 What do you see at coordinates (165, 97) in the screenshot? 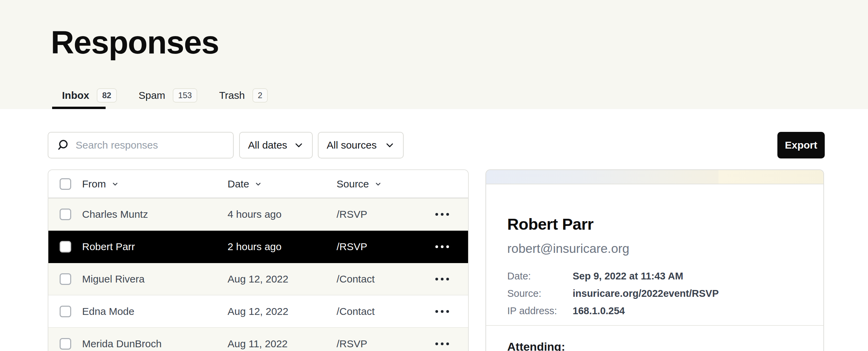
I see `tab-bar: Inbox 82 Spam 153 Trash 2` at bounding box center [165, 97].